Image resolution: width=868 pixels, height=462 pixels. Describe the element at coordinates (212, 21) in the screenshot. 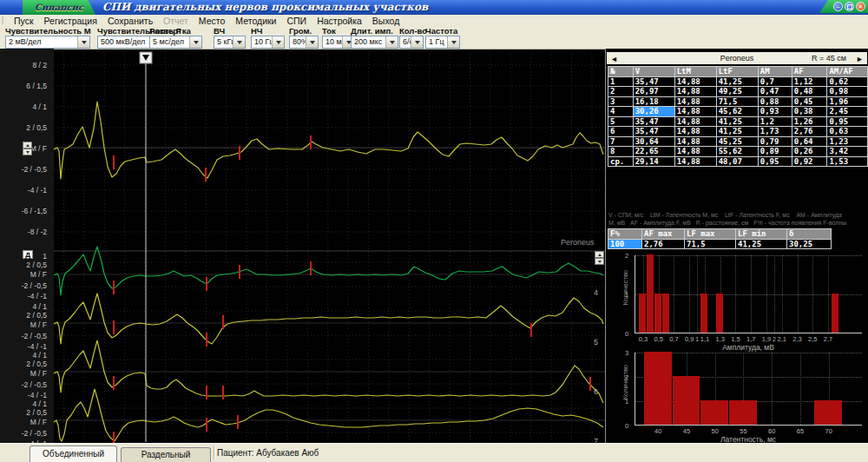

I see `menu-item-5: Место` at that location.